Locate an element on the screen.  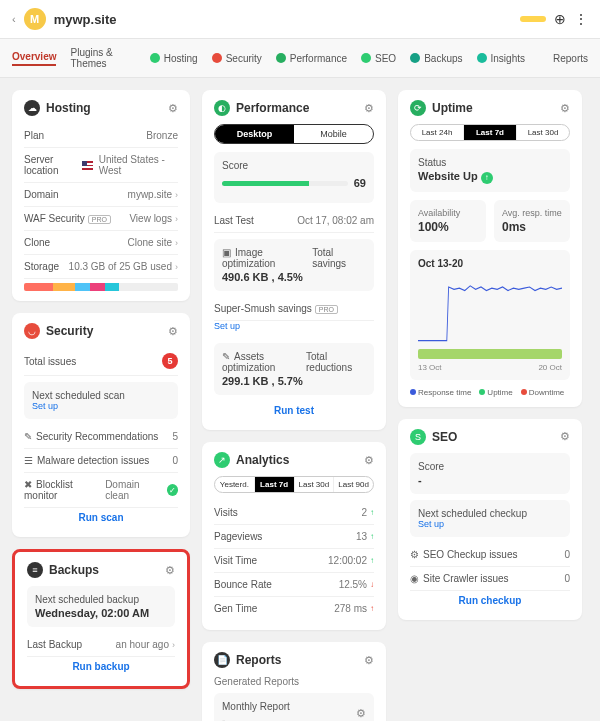
security-settings: ⚙ is located at coordinates (173, 332).